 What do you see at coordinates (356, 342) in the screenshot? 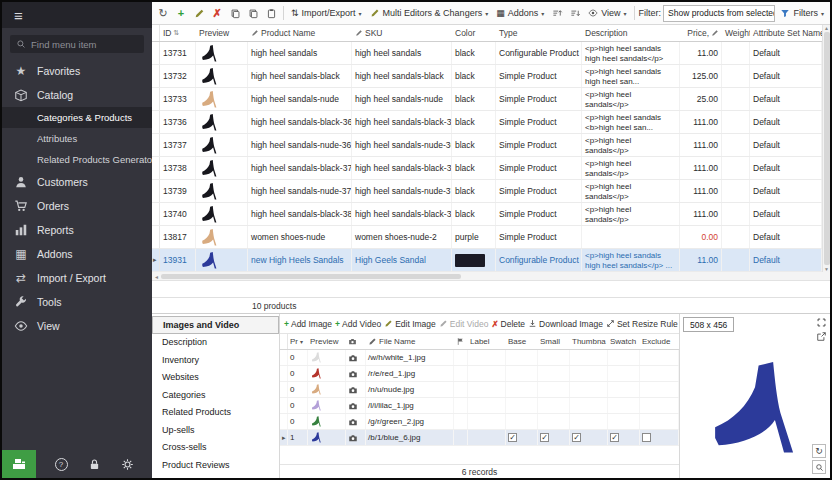
I see `column-header-camera` at bounding box center [356, 342].